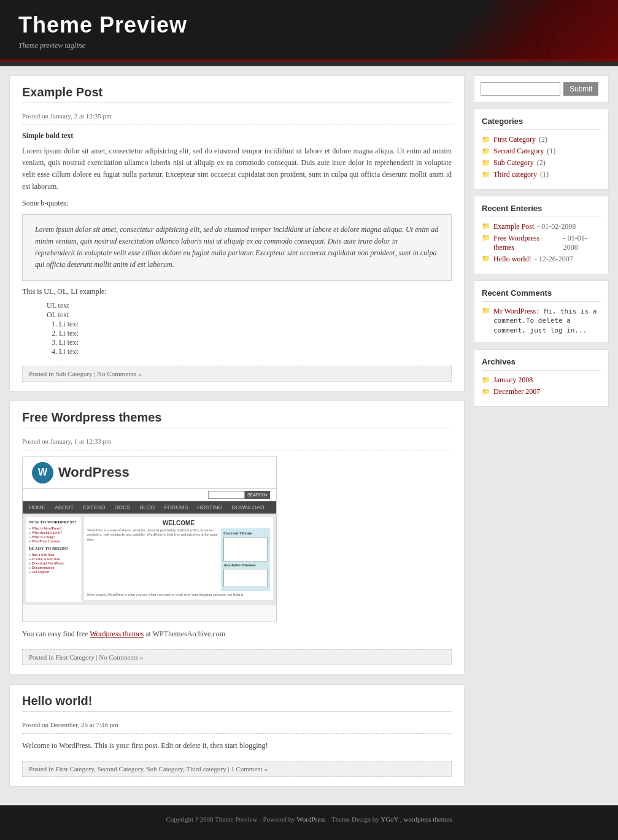 The height and width of the screenshot is (840, 618). Describe the element at coordinates (541, 123) in the screenshot. I see `categories-title: Categories` at that location.